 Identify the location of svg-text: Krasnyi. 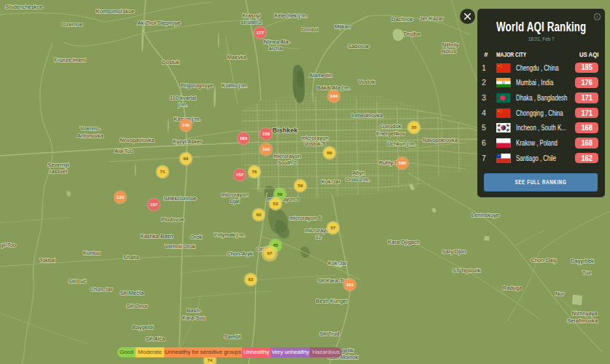
(251, 16).